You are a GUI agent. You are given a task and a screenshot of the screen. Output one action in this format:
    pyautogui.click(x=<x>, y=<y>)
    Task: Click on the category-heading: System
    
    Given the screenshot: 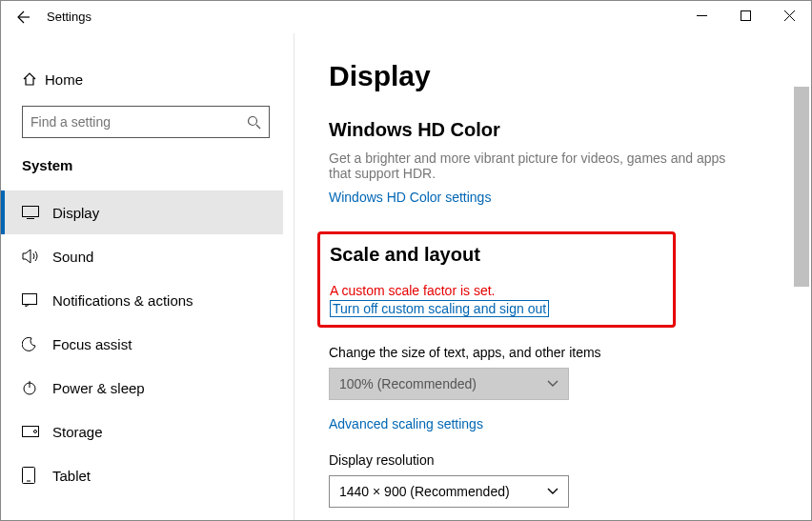 What is the action you would take?
    pyautogui.click(x=142, y=162)
    